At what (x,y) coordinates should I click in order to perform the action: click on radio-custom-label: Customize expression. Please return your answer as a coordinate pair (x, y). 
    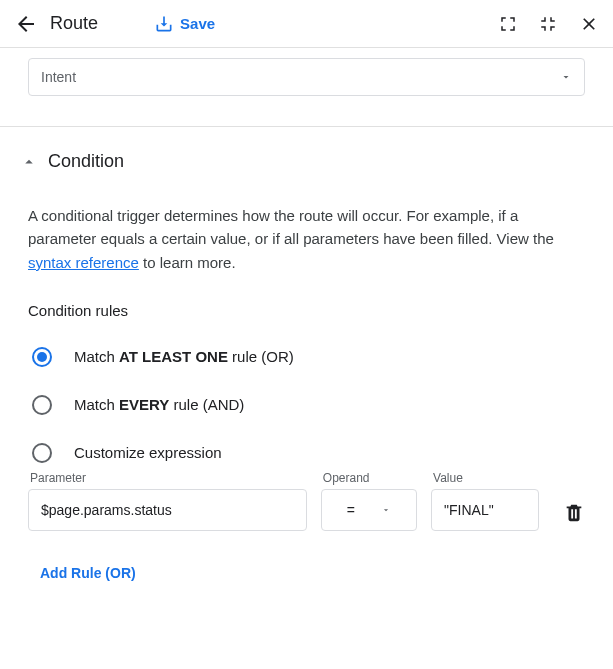
    Looking at the image, I should click on (148, 452).